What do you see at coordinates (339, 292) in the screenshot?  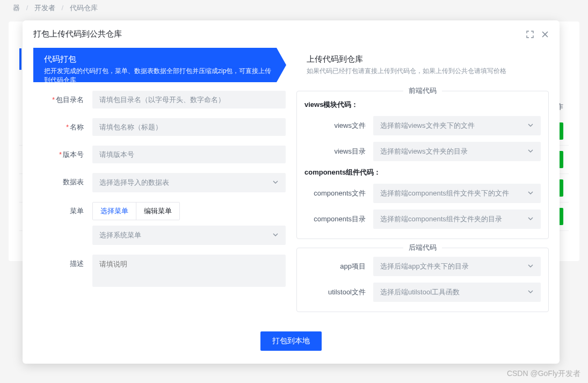 I see `label-utils: utilstool文件` at bounding box center [339, 292].